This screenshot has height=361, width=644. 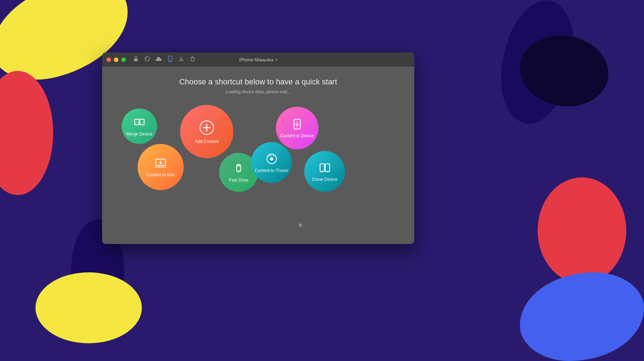 What do you see at coordinates (136, 60) in the screenshot?
I see `lock-icon` at bounding box center [136, 60].